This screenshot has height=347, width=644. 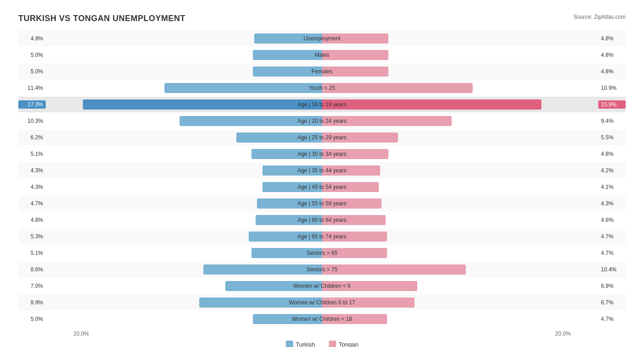 What do you see at coordinates (306, 344) in the screenshot?
I see `legend-label-turkish: Turkish` at bounding box center [306, 344].